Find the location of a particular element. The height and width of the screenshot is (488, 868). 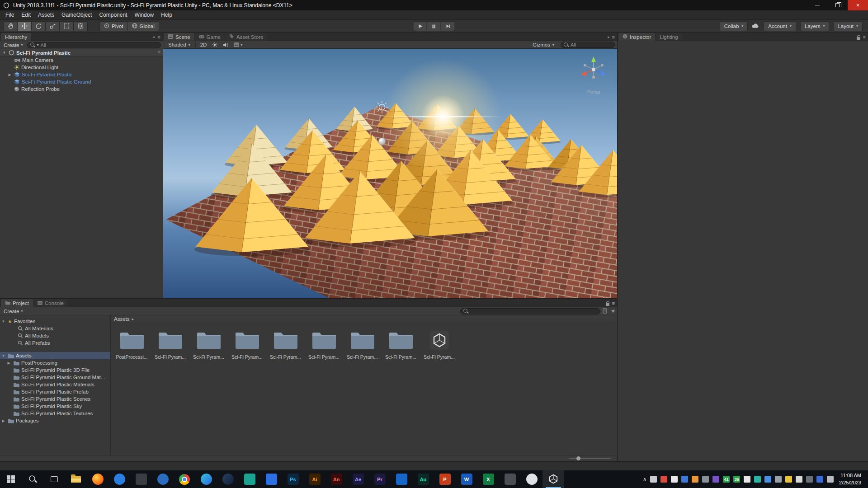

tree-item-packages: ▶Packages is located at coordinates (55, 421).